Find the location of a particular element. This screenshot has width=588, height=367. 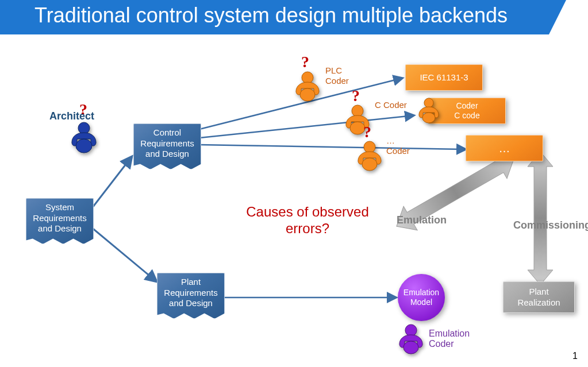

qmark-c: ? is located at coordinates (356, 96).